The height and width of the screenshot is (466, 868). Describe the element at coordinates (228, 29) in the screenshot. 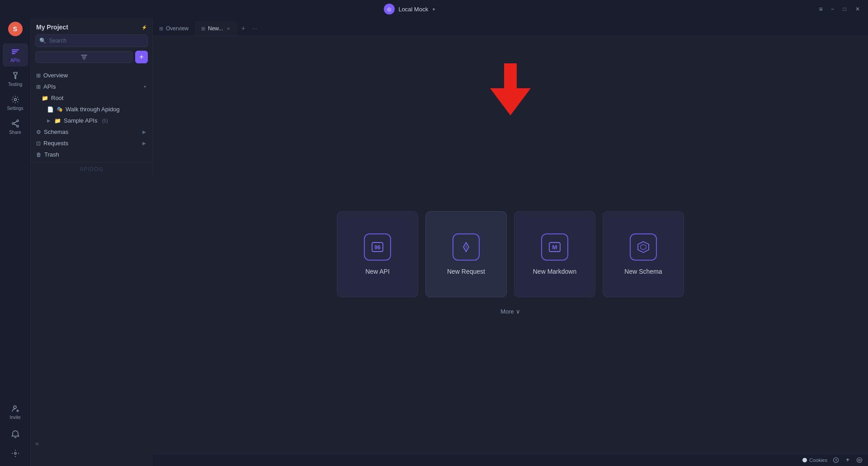

I see `tab-close-button: ✕` at that location.